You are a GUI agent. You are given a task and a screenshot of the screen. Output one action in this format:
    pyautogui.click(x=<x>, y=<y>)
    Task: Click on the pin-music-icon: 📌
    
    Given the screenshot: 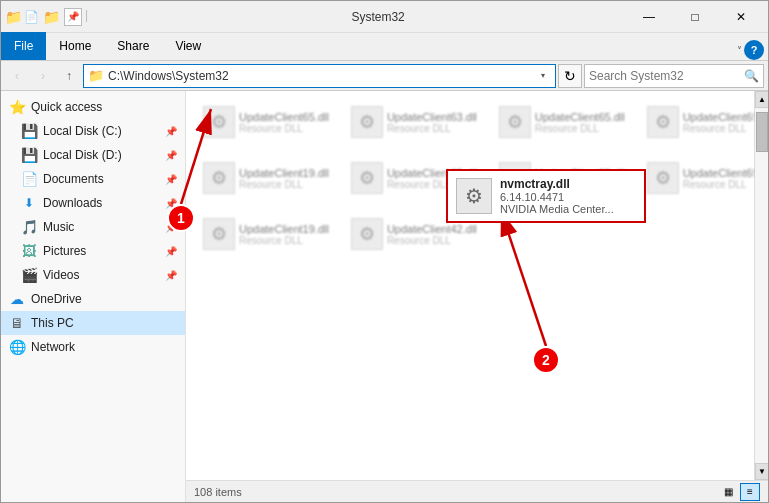 What is the action you would take?
    pyautogui.click(x=171, y=228)
    